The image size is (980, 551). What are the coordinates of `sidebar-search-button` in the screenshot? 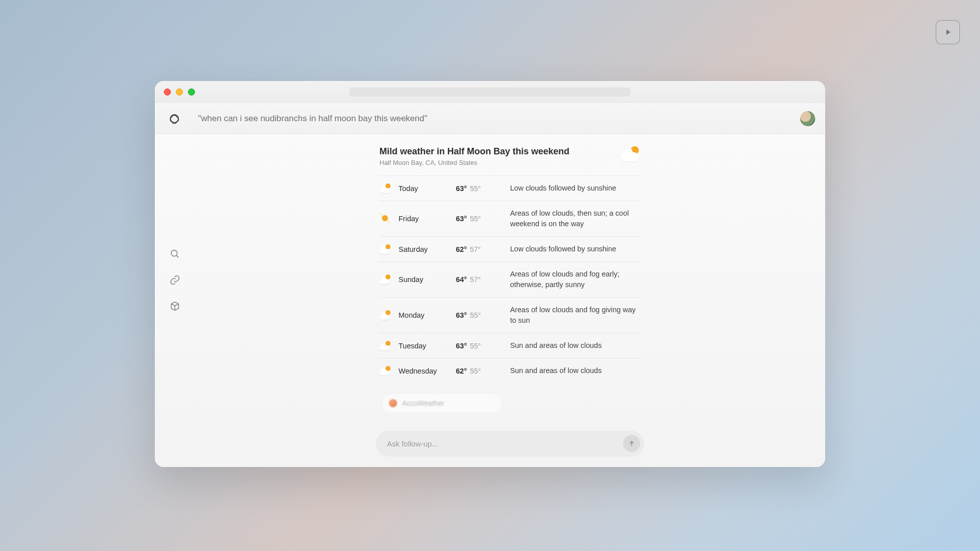 It's located at (175, 254).